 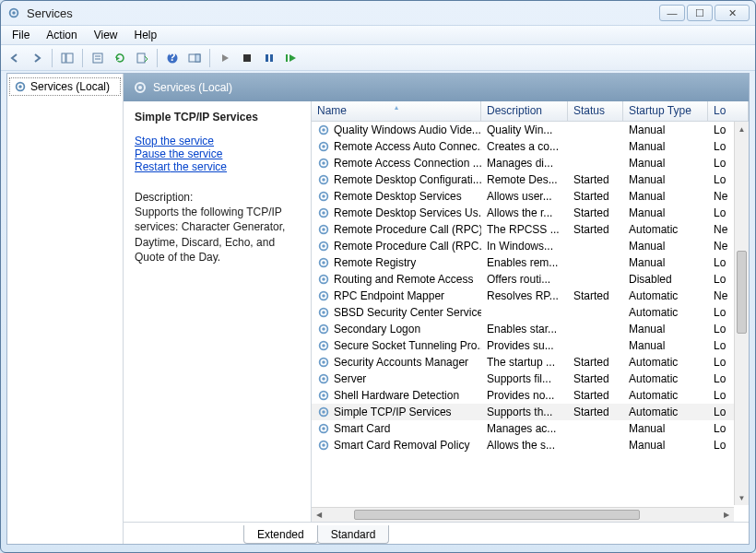 What do you see at coordinates (408, 163) in the screenshot?
I see `service-name: Remote Access Connection ...` at bounding box center [408, 163].